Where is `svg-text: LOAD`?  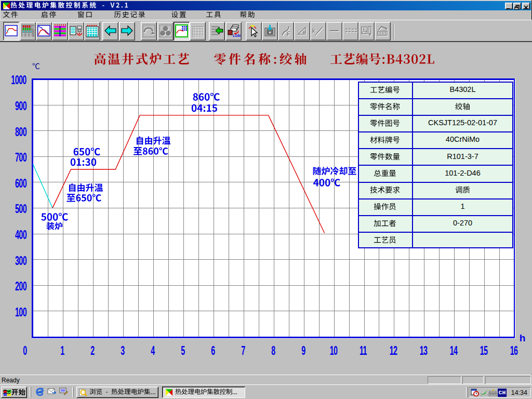 svg-text: LOAD is located at coordinates (237, 35).